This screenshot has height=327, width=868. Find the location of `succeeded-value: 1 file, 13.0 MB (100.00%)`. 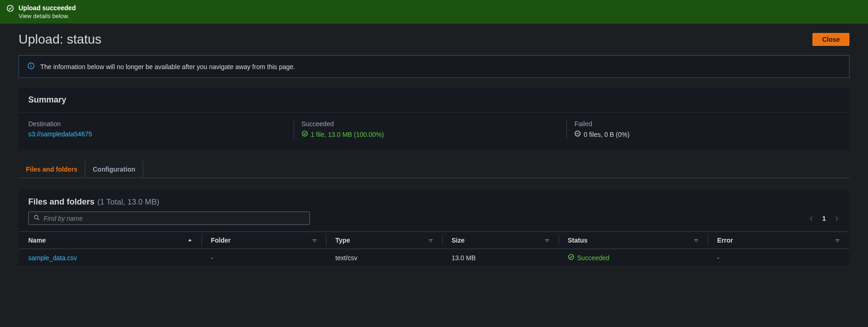

succeeded-value: 1 file, 13.0 MB (100.00%) is located at coordinates (347, 135).